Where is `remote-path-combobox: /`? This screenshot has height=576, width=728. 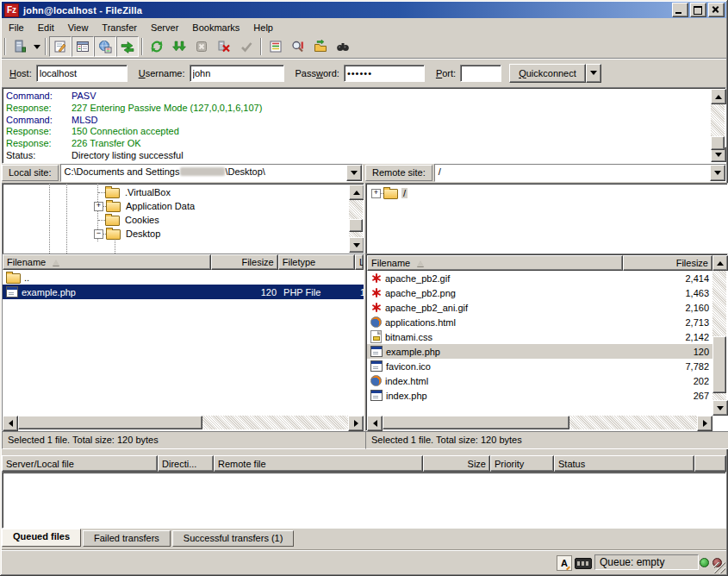 remote-path-combobox: / is located at coordinates (581, 172).